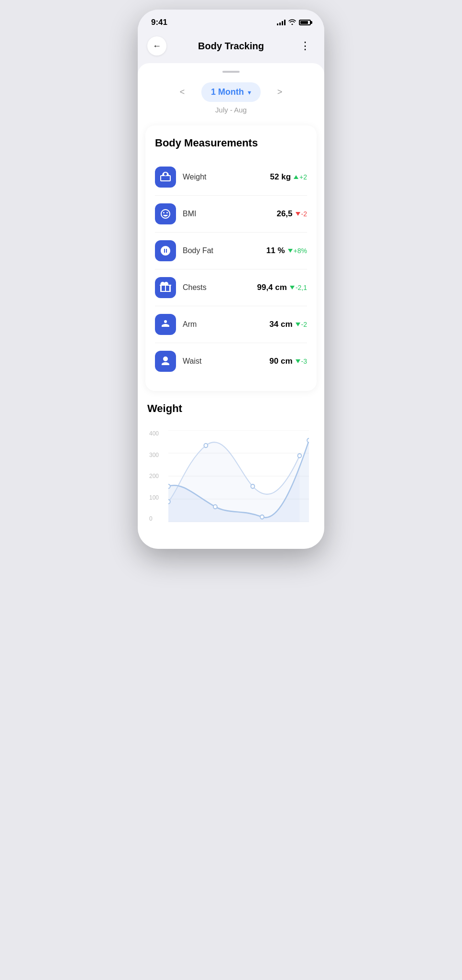  Describe the element at coordinates (223, 177) in the screenshot. I see `weight-label: Weight` at that location.